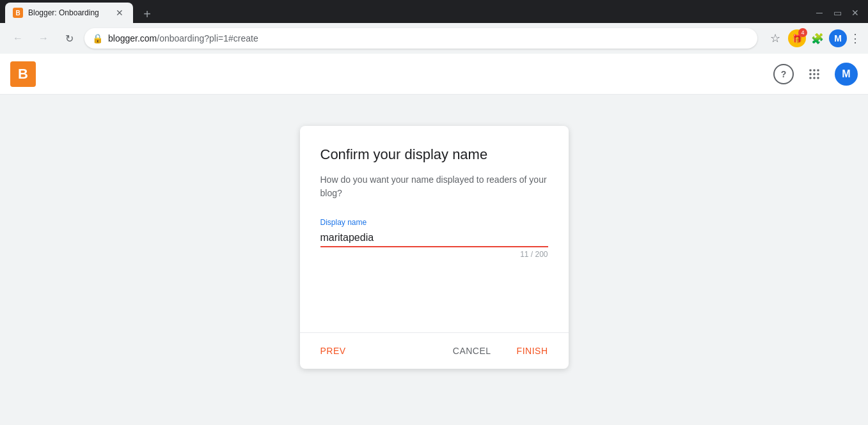 Image resolution: width=868 pixels, height=425 pixels. What do you see at coordinates (434, 254) in the screenshot?
I see `character-counter: 11 / 200` at bounding box center [434, 254].